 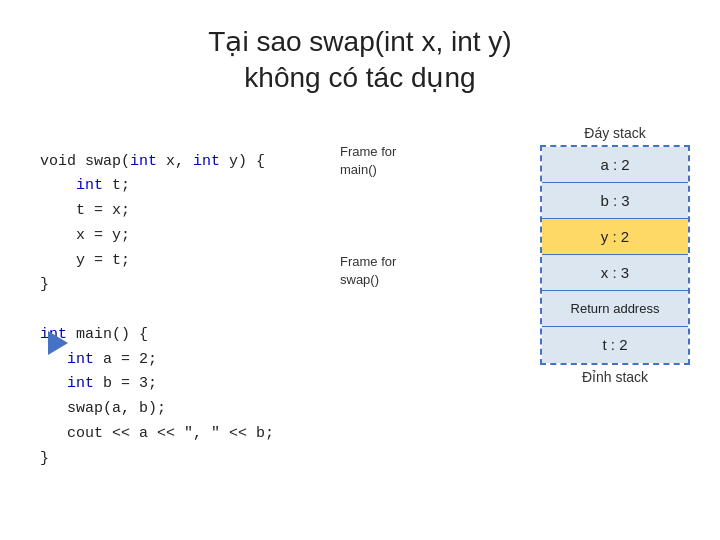 What do you see at coordinates (44, 458) in the screenshot?
I see `code-close-brace2: }` at bounding box center [44, 458].